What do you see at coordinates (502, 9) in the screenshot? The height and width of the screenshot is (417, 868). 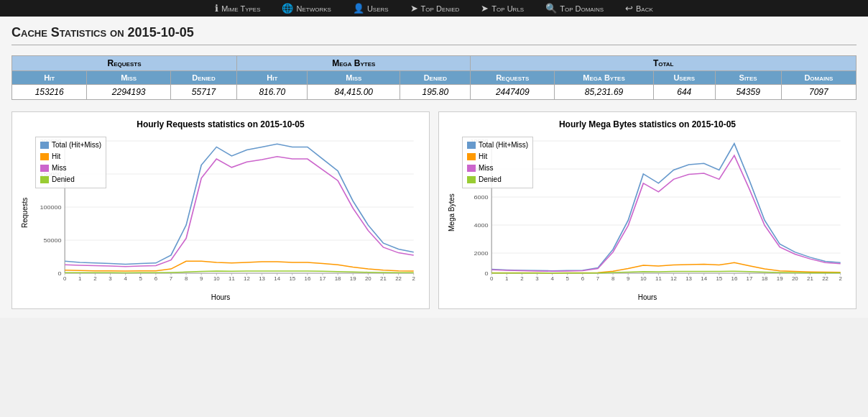 I see `nav-top-urls: ➤ Top Urls` at bounding box center [502, 9].